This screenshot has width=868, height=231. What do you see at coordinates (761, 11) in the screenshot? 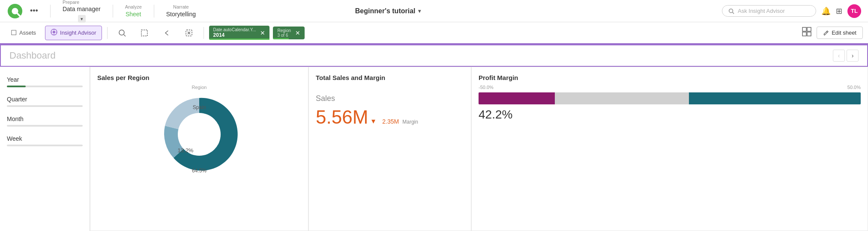
I see `search-placeholder: Ask Insight Advisor` at bounding box center [761, 11].